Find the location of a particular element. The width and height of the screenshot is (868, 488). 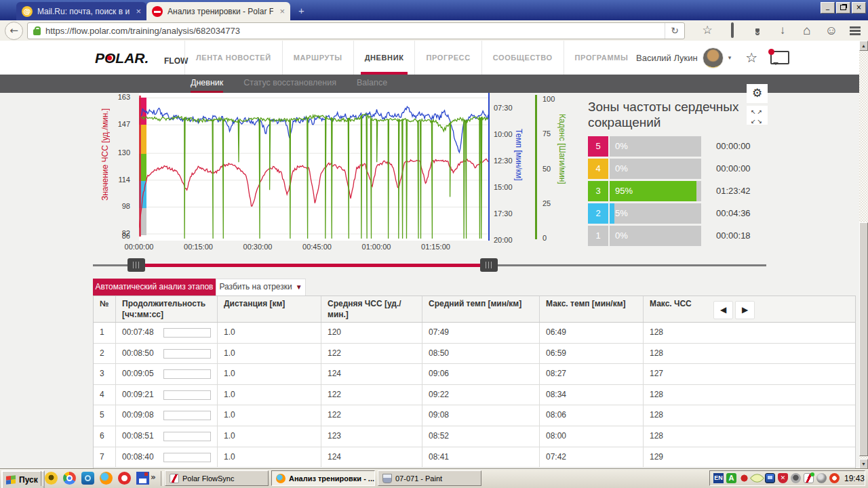

hr-zones-title: Зоны частоты сердечных сокращений is located at coordinates (673, 115).